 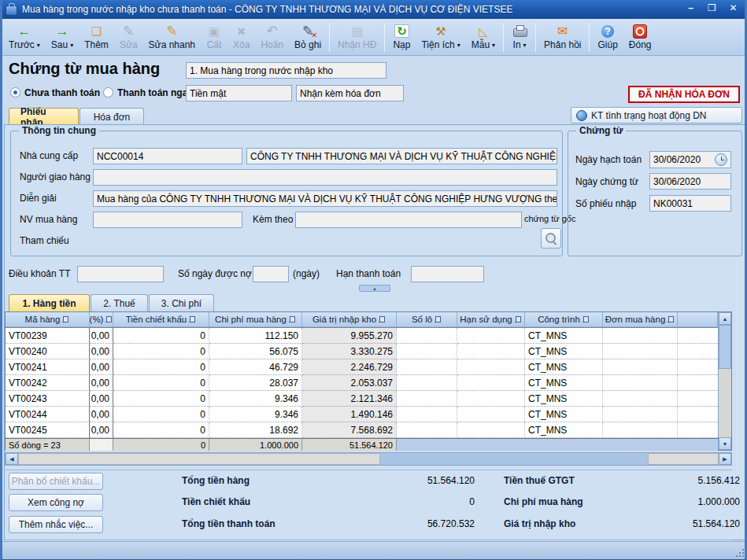 What do you see at coordinates (214, 38) in the screenshot?
I see `toolbar-button: Cất` at bounding box center [214, 38].